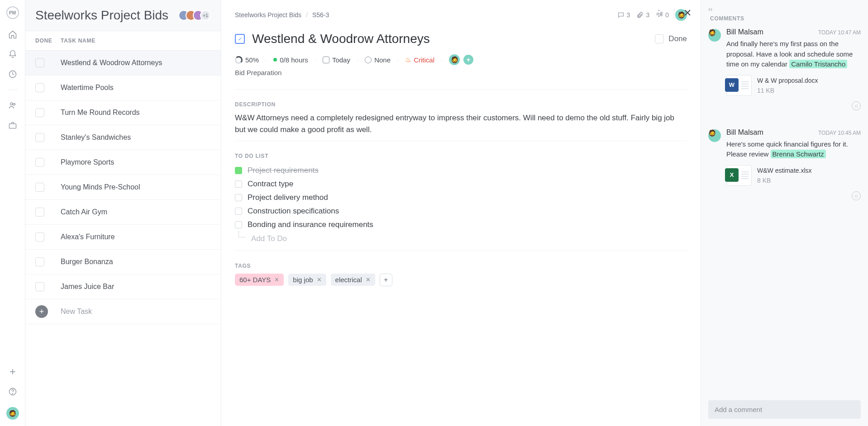 Image resolution: width=868 pixels, height=426 pixels. What do you see at coordinates (123, 213) in the screenshot?
I see `task-row: Catch Air Gym` at bounding box center [123, 213].